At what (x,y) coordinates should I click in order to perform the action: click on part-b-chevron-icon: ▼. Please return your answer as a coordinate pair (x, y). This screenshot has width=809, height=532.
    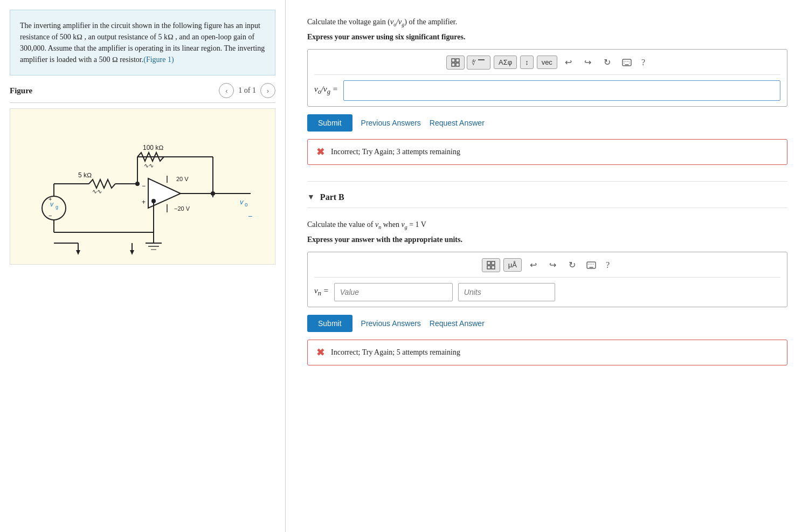
    Looking at the image, I should click on (311, 197).